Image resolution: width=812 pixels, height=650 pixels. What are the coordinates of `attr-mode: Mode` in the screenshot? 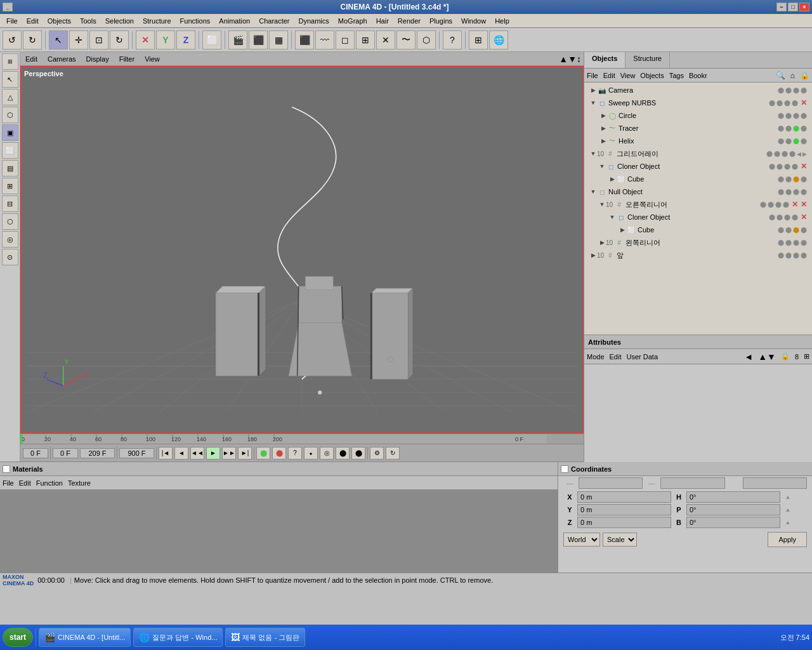 It's located at (596, 357).